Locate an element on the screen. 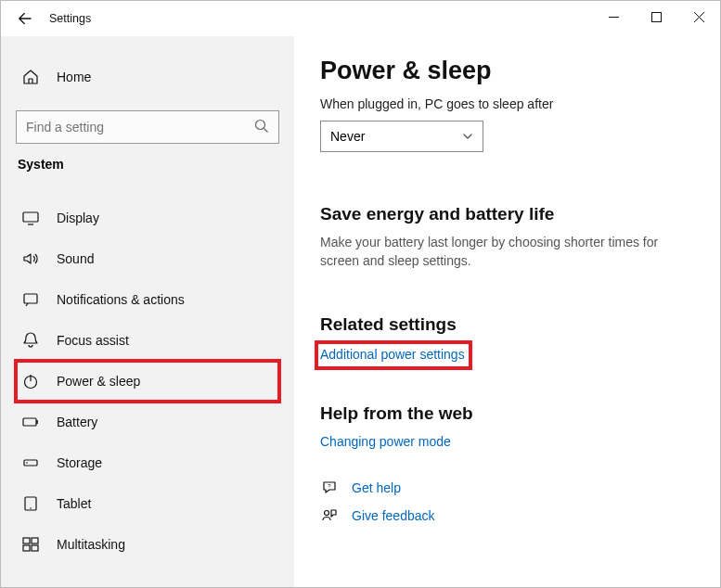  energy-heading: Save energy and battery life is located at coordinates (507, 214).